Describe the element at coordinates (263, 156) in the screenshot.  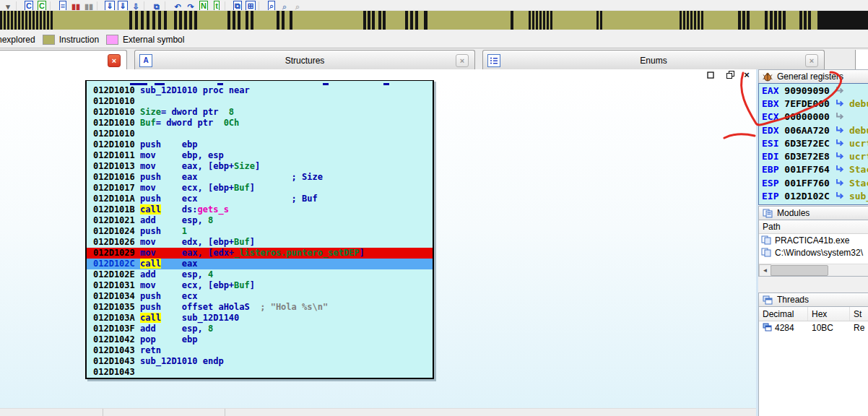
I see `disasm-line: 012D1011 mov ebp, esp` at that location.